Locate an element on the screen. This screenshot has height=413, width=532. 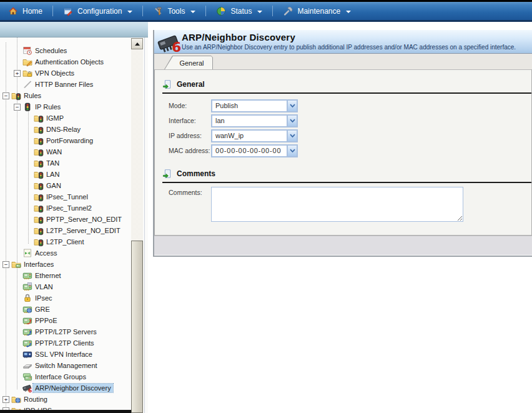
menu-item-home: Home is located at coordinates (25, 11).